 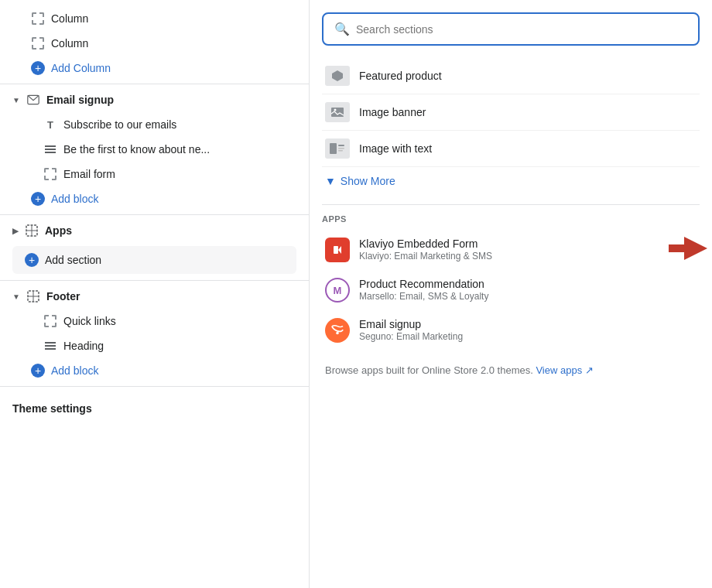 I want to click on app-item-klaviyo: Klaviyo Embedded Form Klaviyo: Email Mar…, so click(x=511, y=250).